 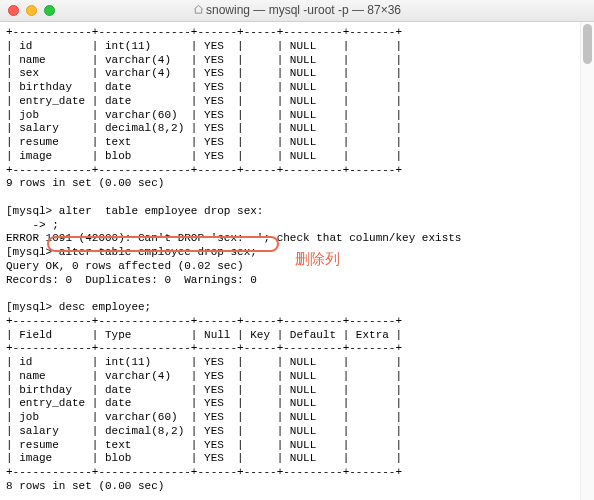 I want to click on window-title: snowing — mysql -uroot -p — 87×36, so click(x=297, y=10).